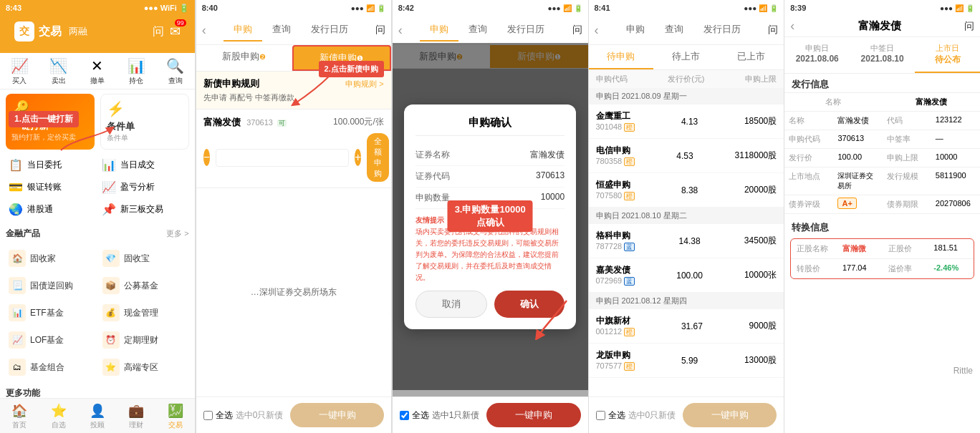 The width and height of the screenshot is (980, 433). What do you see at coordinates (635, 30) in the screenshot?
I see `tab-sub-p4: 申购` at bounding box center [635, 30].